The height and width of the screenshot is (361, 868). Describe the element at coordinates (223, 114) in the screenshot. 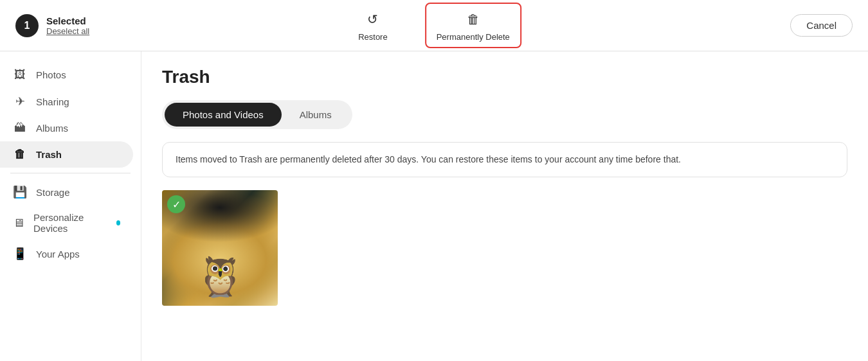

I see `tab-photos-videos: Photos and Videos` at that location.